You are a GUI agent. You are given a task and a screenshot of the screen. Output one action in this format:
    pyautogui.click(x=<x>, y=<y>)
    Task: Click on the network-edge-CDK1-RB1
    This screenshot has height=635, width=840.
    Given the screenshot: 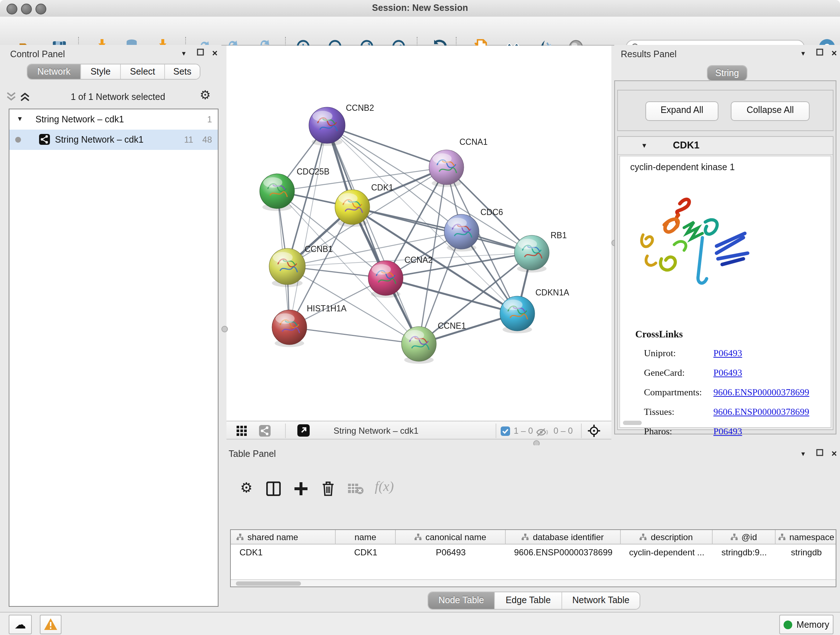 What is the action you would take?
    pyautogui.click(x=442, y=230)
    